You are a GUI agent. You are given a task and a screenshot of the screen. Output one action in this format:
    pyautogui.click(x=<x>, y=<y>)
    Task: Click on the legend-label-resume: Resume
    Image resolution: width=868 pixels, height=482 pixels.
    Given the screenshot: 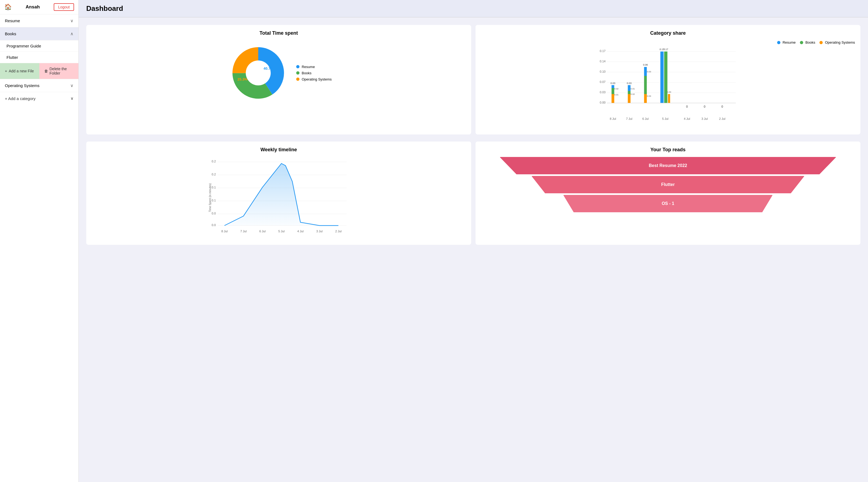 What is the action you would take?
    pyautogui.click(x=308, y=67)
    